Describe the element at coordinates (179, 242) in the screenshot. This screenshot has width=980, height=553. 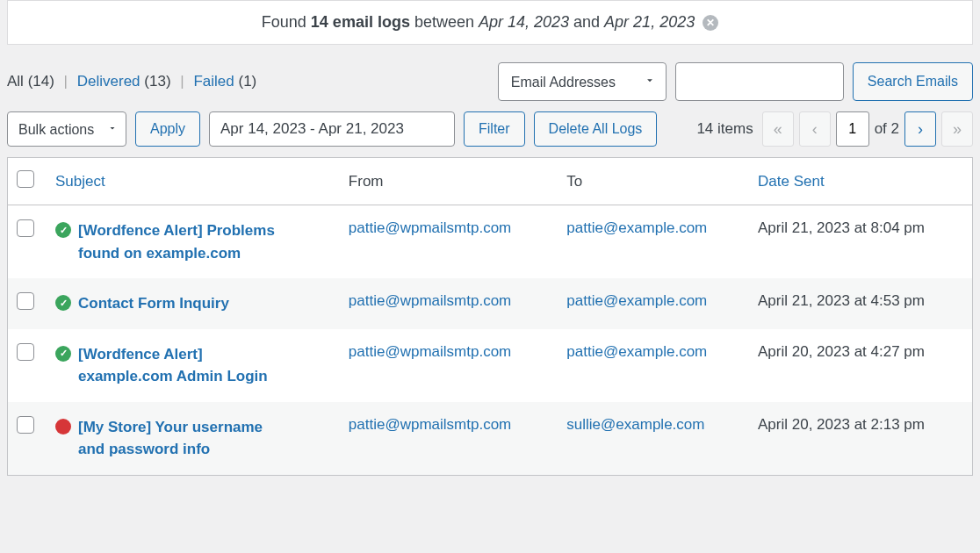
I see `subject-link: [Wordfence Alert] Problems found on exam…` at that location.